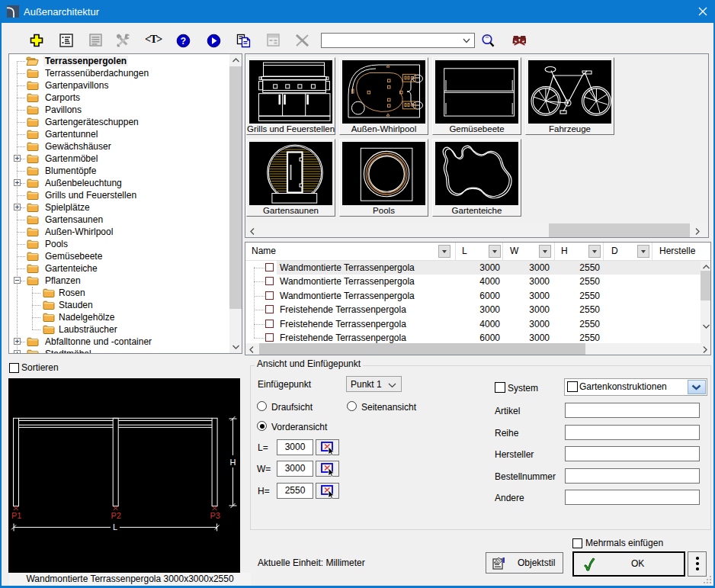  What do you see at coordinates (115, 527) in the screenshot?
I see `svg-text: L` at bounding box center [115, 527].